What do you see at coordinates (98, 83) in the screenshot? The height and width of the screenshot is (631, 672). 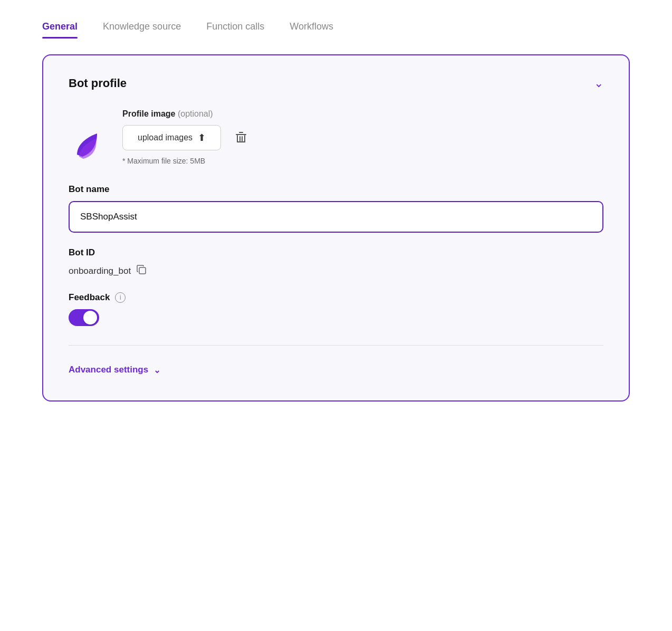 I see `section-title: Bot profile` at bounding box center [98, 83].